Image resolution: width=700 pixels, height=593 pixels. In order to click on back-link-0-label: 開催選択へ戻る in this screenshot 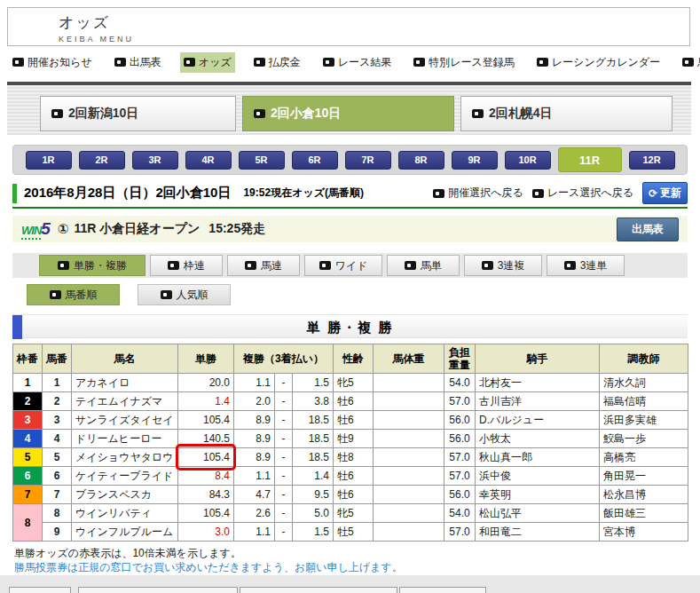, I will do `click(486, 194)`.